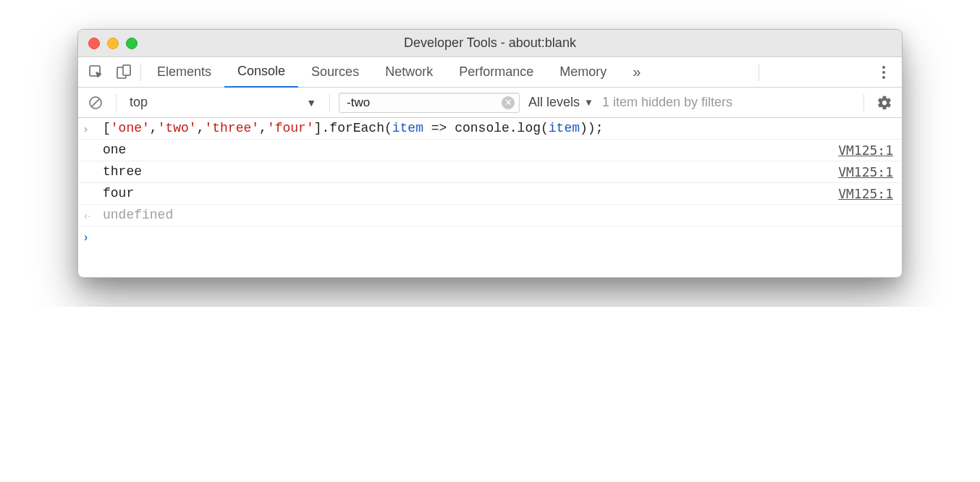 This screenshot has height=482, width=980. I want to click on tab-elements: Elements, so click(184, 72).